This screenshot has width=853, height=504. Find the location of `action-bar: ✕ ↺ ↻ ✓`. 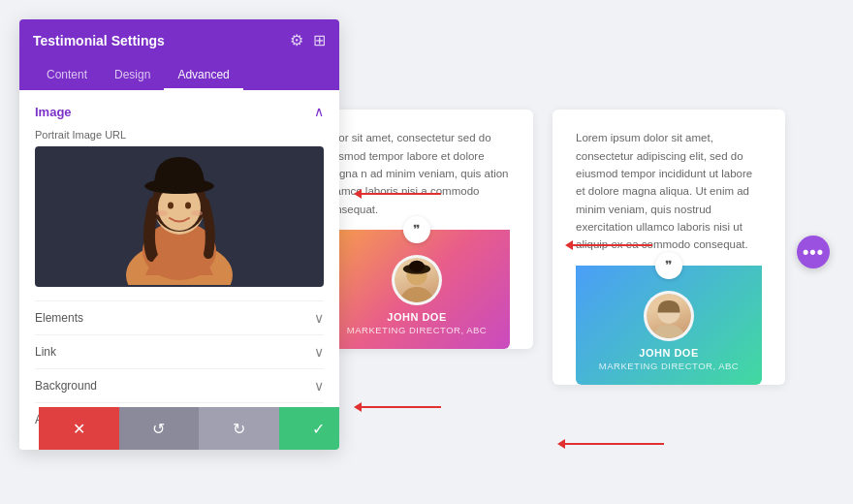

action-bar: ✕ ↺ ↻ ✓ is located at coordinates (189, 428).